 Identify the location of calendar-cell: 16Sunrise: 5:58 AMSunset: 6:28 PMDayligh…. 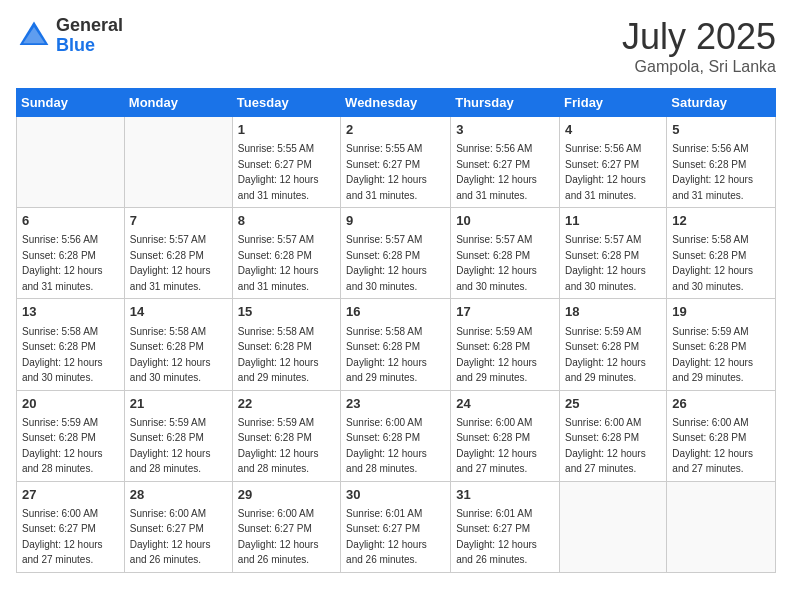
(396, 344).